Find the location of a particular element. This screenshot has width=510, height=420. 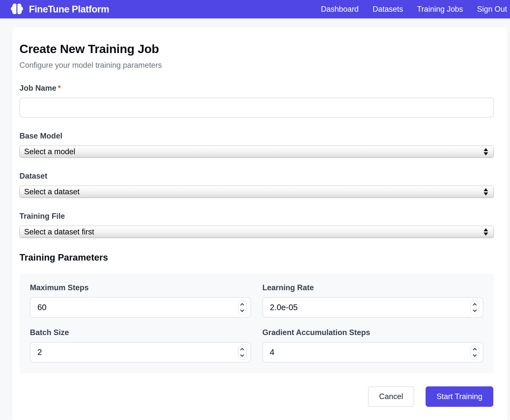

brand-title: FineTune Platform is located at coordinates (69, 9).